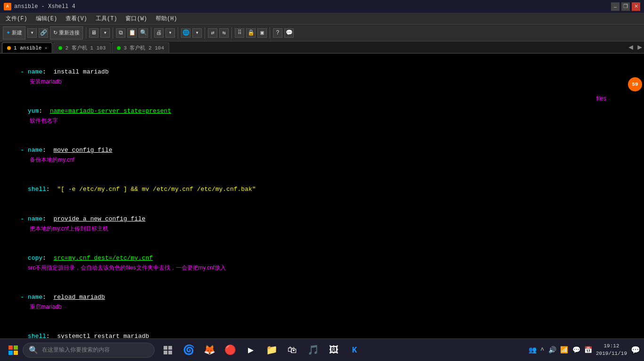 Image resolution: width=644 pixels, height=361 pixels. I want to click on tabs-bar: 1 ansible ✕ 2 客户机 1 103 3 客户机 2 104 ◀ ▶, so click(322, 48).